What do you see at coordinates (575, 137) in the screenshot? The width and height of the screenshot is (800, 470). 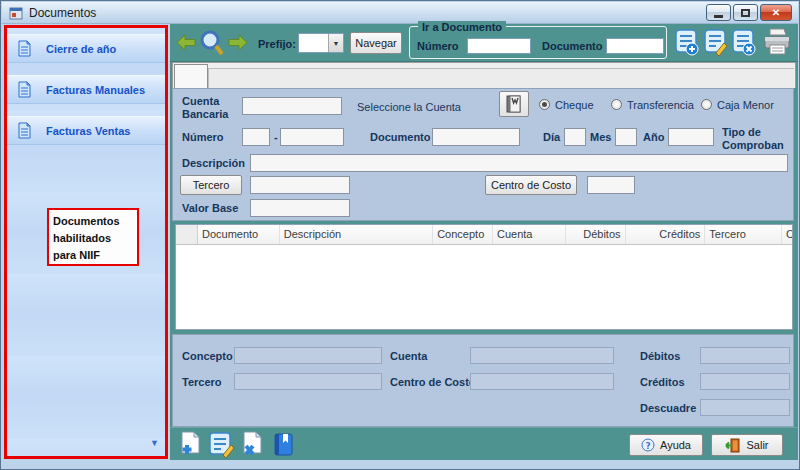 I see `dia-input` at bounding box center [575, 137].